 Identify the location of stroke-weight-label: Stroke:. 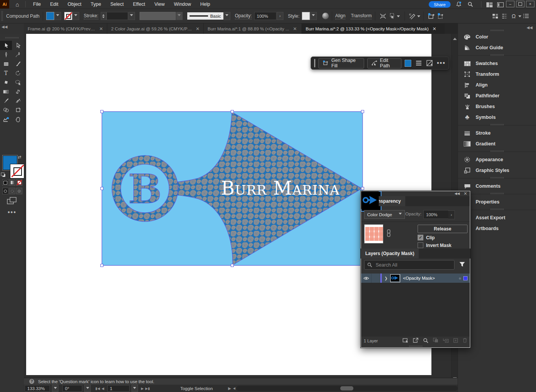
(91, 16).